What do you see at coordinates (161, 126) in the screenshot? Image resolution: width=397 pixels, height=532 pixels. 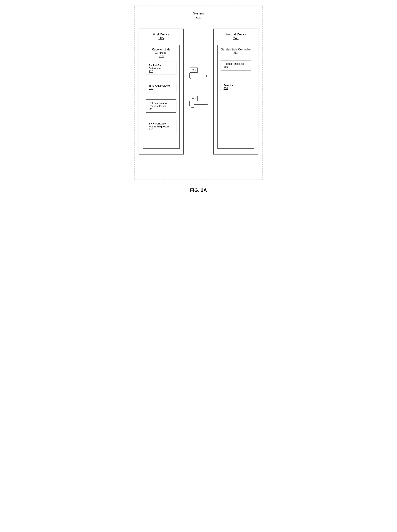 I see `component-sync: Synchronization Frame Requester 230` at bounding box center [161, 126].